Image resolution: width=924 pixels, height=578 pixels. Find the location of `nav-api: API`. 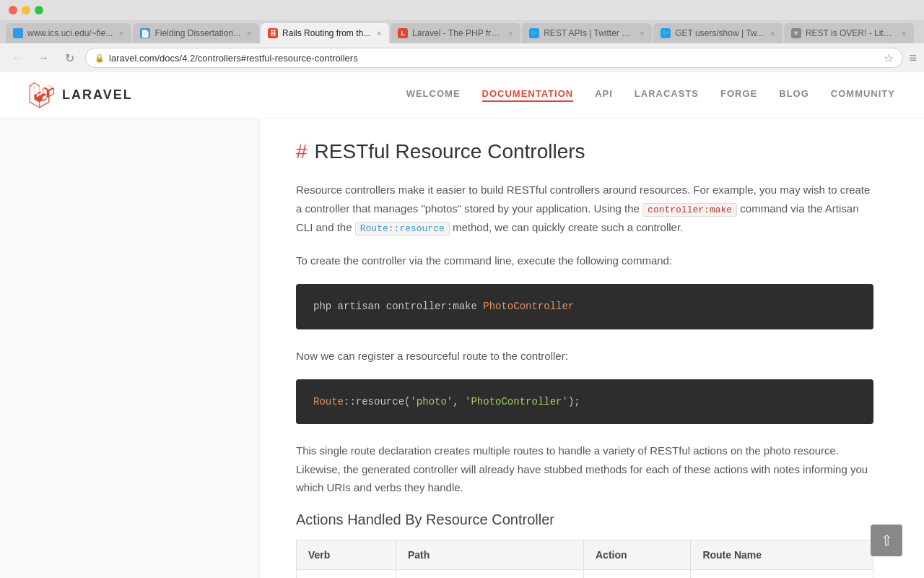

nav-api: API is located at coordinates (603, 95).